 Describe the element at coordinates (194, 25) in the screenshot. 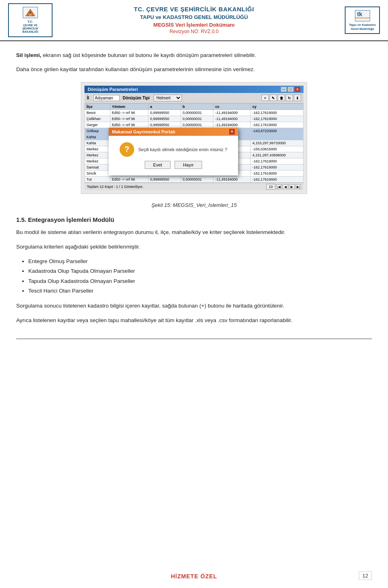

I see `doc-title: MEGSİS Veri İşlemleri Dokümanı` at that location.